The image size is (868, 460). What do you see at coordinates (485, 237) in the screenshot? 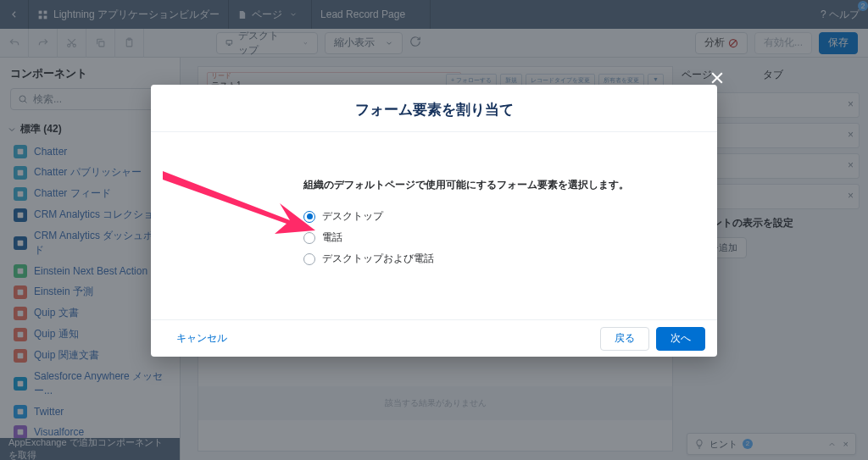
I see `radio-phone: 電話` at bounding box center [485, 237].